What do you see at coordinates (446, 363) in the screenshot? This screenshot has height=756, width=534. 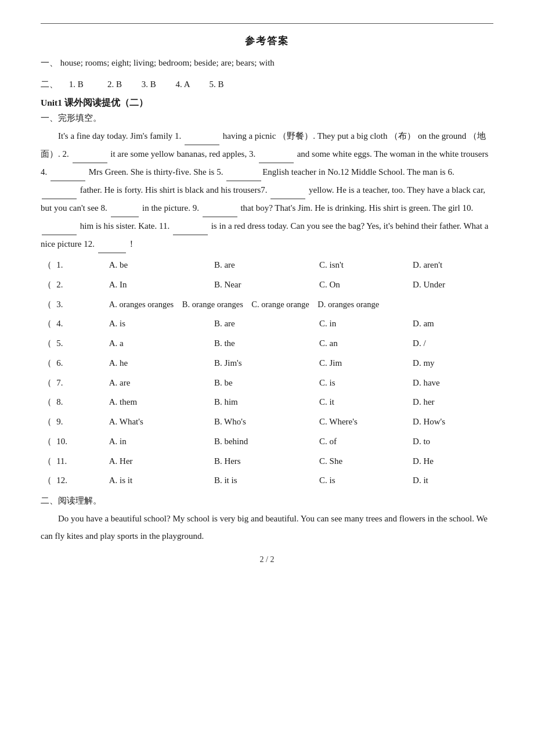 I see `q-opt-d: D. my` at bounding box center [446, 363].